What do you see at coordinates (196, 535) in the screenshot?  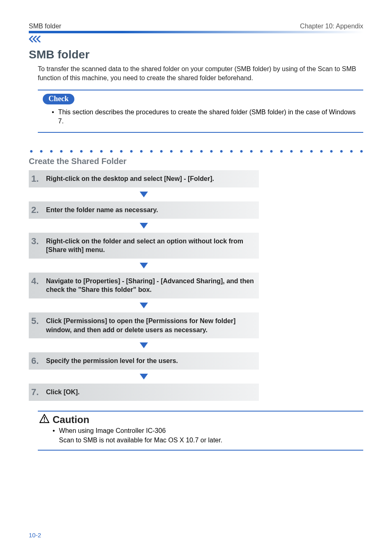 I see `page-number: 10-2` at bounding box center [196, 535].